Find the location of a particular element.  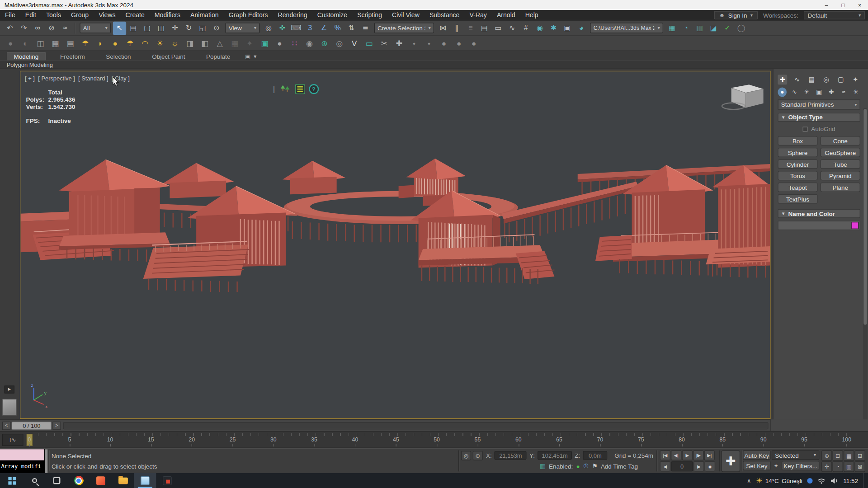

menu-create: Create is located at coordinates (135, 15).